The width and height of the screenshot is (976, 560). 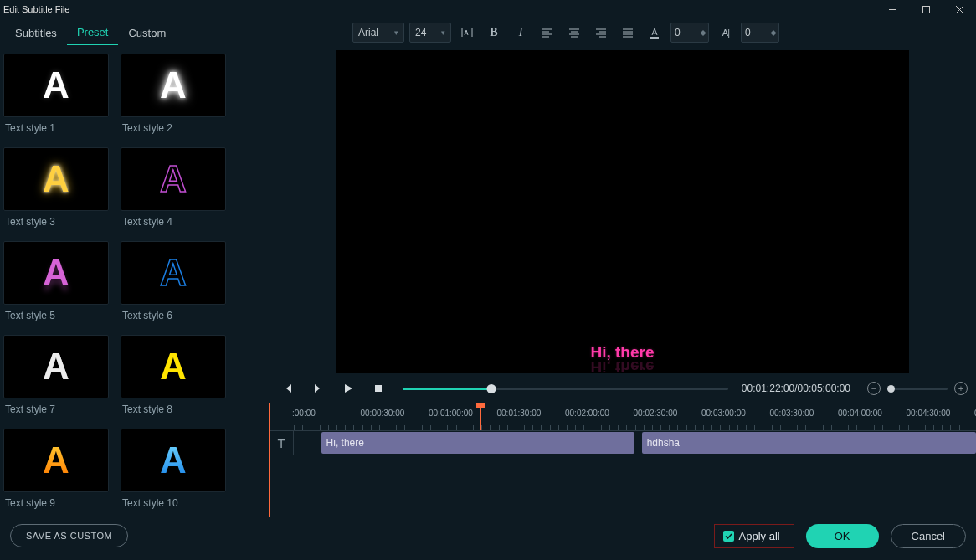 I want to click on tab-subtitles: Subtitles, so click(x=36, y=33).